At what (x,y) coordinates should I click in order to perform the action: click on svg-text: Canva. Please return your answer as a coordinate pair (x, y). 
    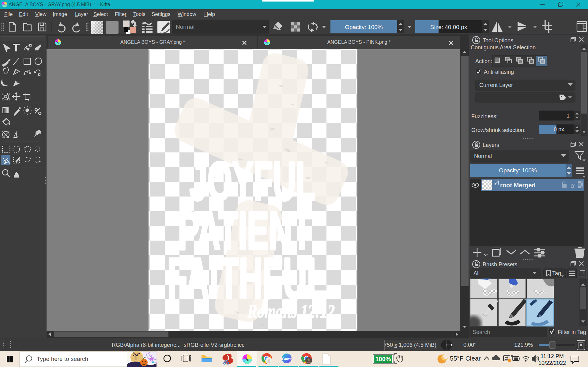
    Looking at the image, I should click on (287, 359).